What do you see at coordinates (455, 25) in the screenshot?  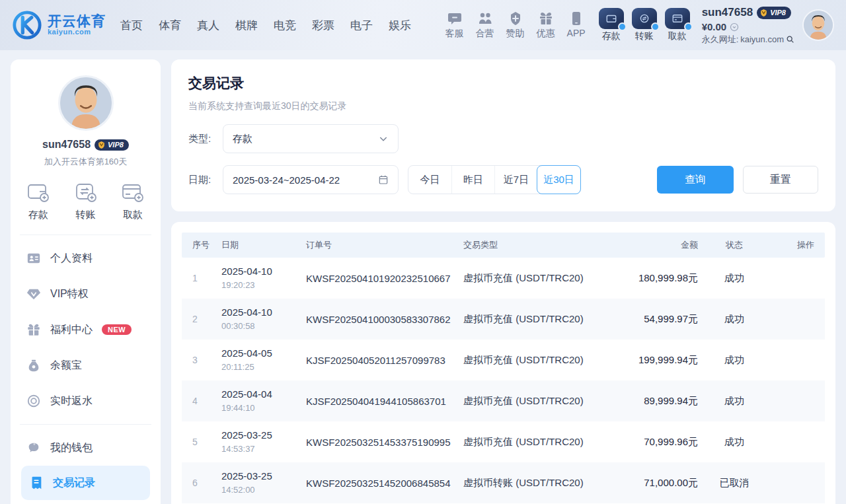 I see `support-button: 客服` at bounding box center [455, 25].